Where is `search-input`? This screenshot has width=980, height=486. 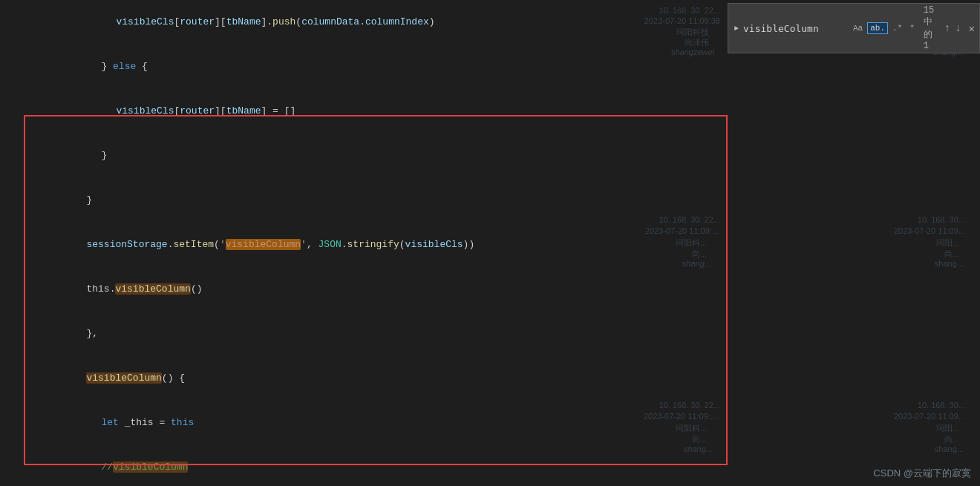 search-input is located at coordinates (795, 28).